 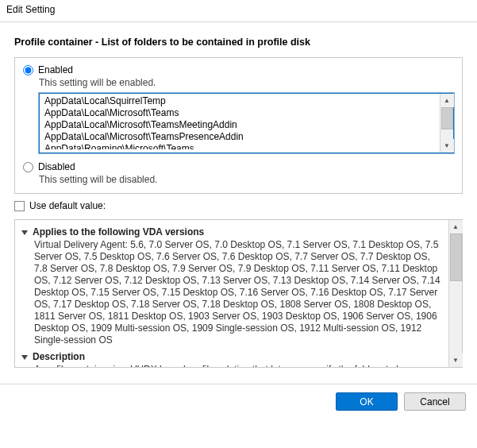 What do you see at coordinates (238, 11) in the screenshot?
I see `title-bar: Edit Setting` at bounding box center [238, 11].